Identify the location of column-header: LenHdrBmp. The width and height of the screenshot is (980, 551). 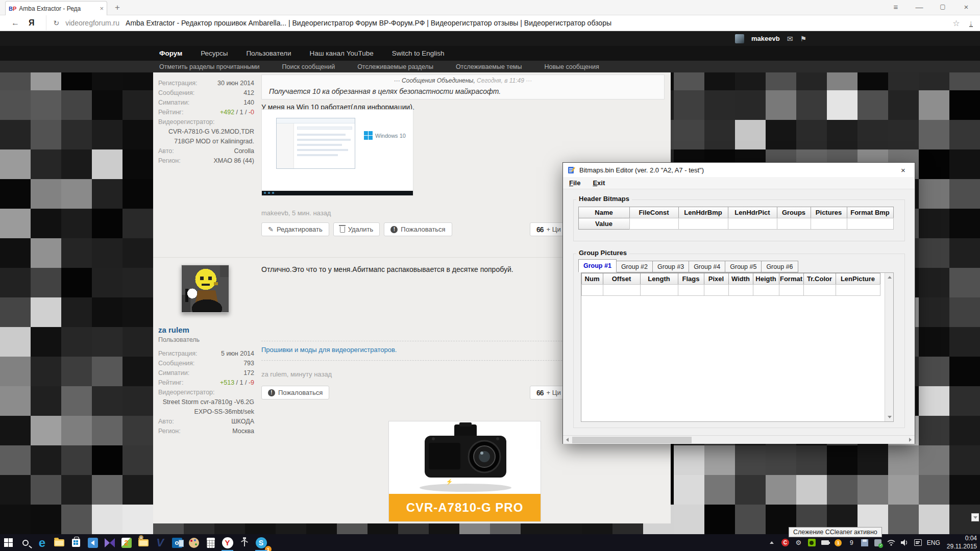
(703, 212).